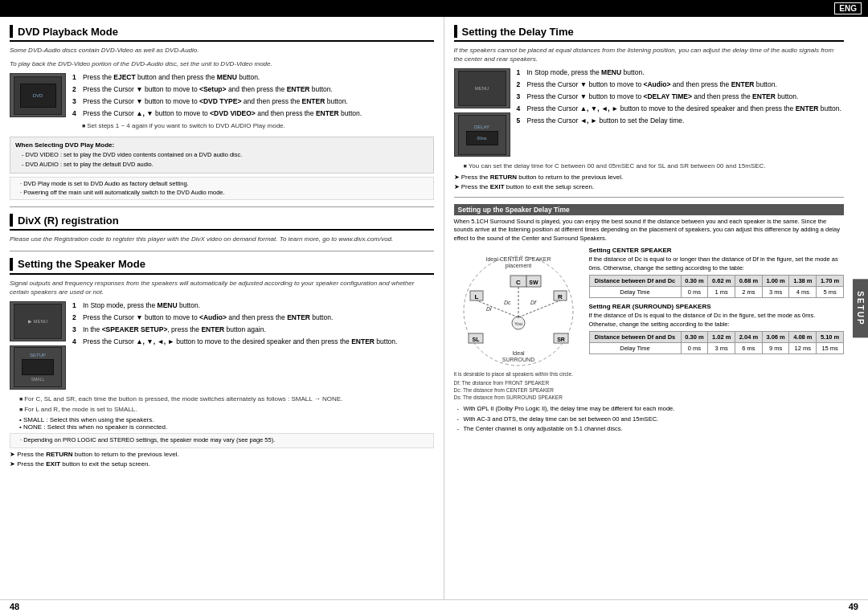 The image size is (868, 613). I want to click on center-row-4: 3 ms, so click(776, 292).